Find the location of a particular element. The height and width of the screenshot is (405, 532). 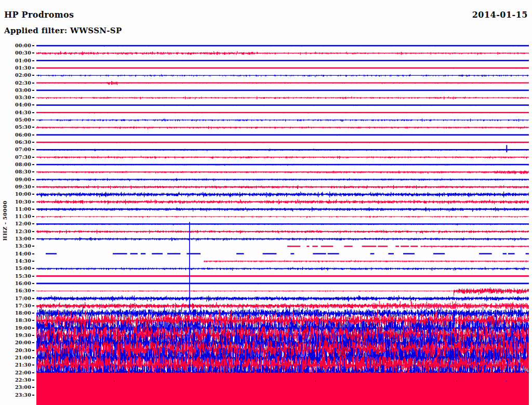

time-label: 10:30 is located at coordinates (16, 202).